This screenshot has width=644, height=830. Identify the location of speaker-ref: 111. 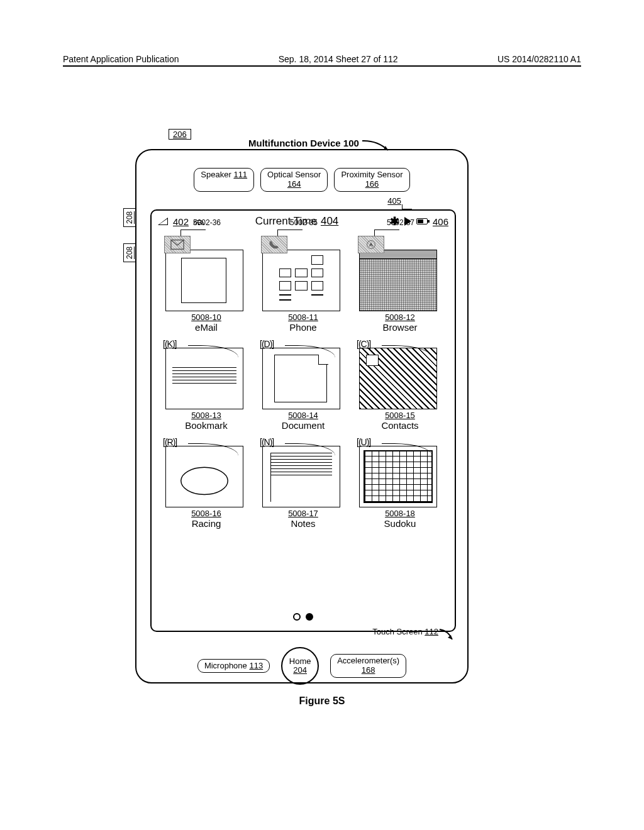
(240, 175).